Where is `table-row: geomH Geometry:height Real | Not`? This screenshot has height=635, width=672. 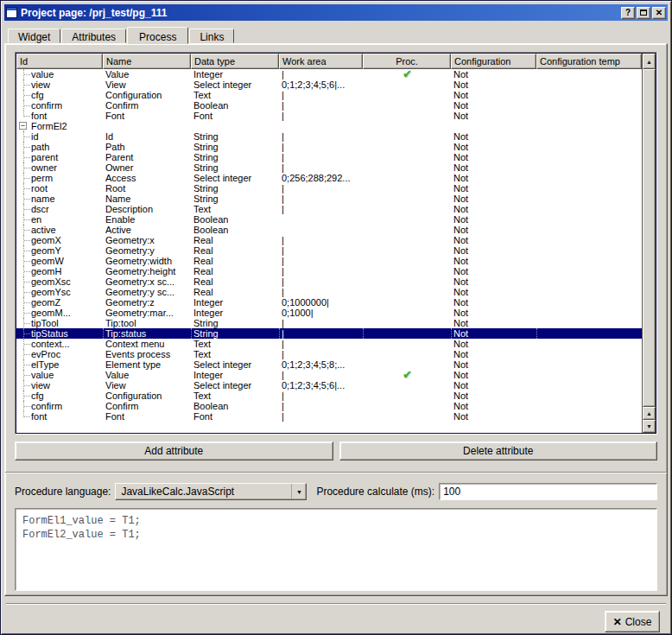 table-row: geomH Geometry:height Real | Not is located at coordinates (329, 271).